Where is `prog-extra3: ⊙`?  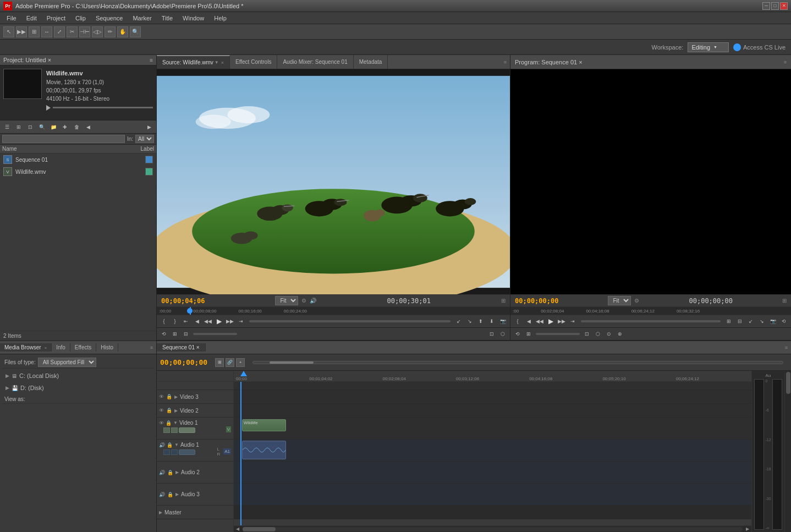 prog-extra3: ⊙ is located at coordinates (609, 334).